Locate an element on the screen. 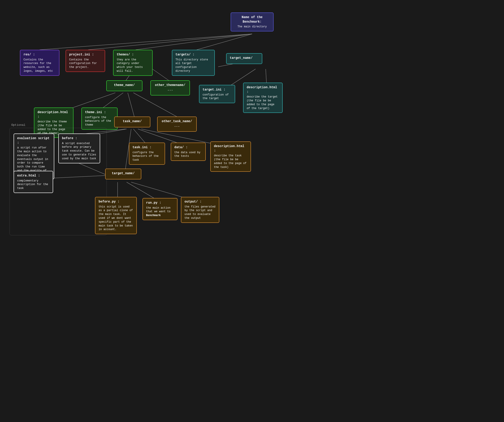  target-name-top-node: target_name/ is located at coordinates (244, 59).